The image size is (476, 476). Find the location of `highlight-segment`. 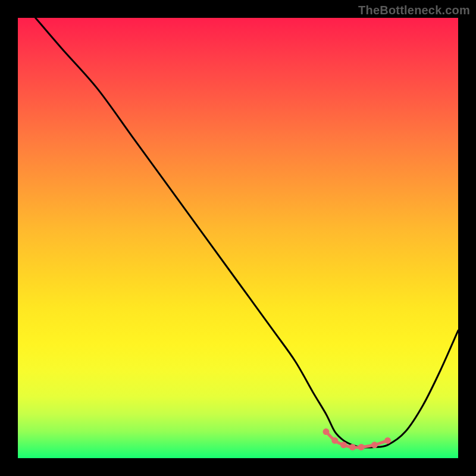

highlight-segment is located at coordinates (357, 440).